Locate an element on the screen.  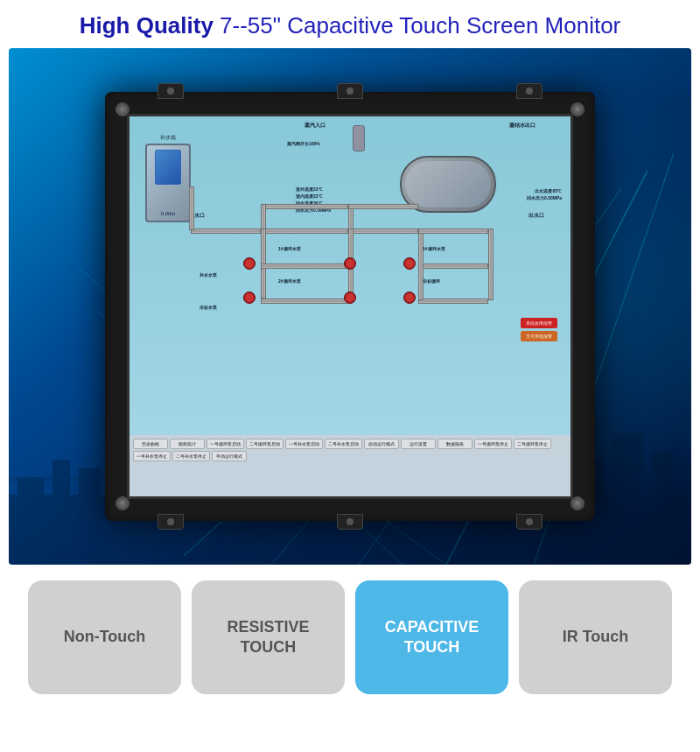
label-condensate-outlet: 凝结水出口 is located at coordinates (522, 126).